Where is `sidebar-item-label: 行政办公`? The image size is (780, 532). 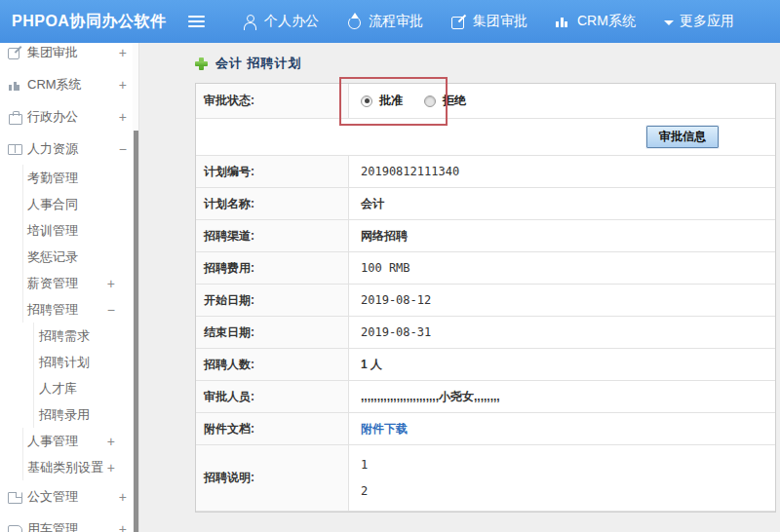
sidebar-item-label: 行政办公 is located at coordinates (53, 117).